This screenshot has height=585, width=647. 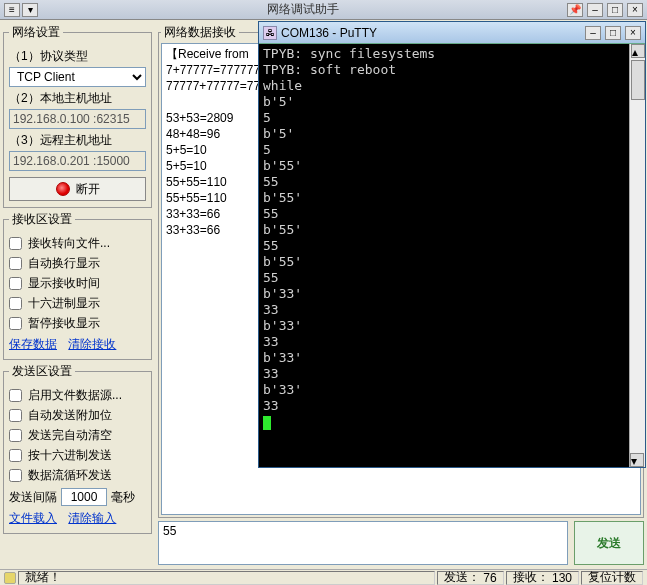 What do you see at coordinates (70, 476) in the screenshot?
I see `send-opt-lbl-4: 数据流循环发送` at bounding box center [70, 476].